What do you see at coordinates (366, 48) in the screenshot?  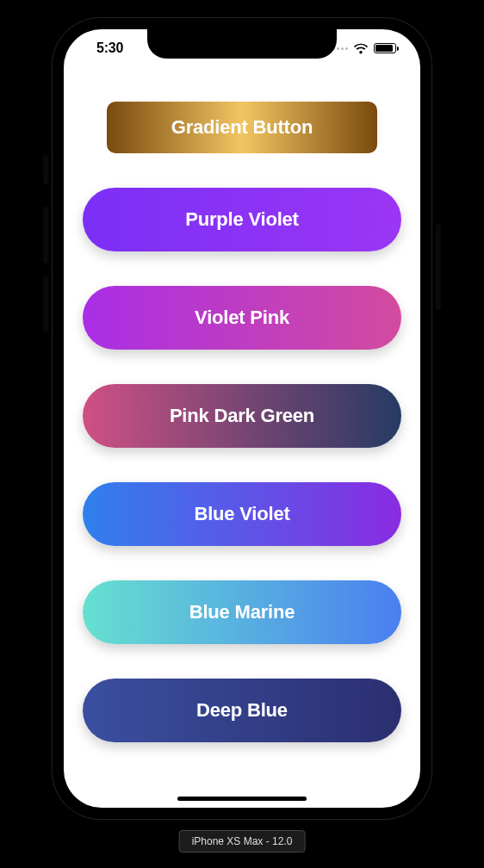 I see `status-right` at bounding box center [366, 48].